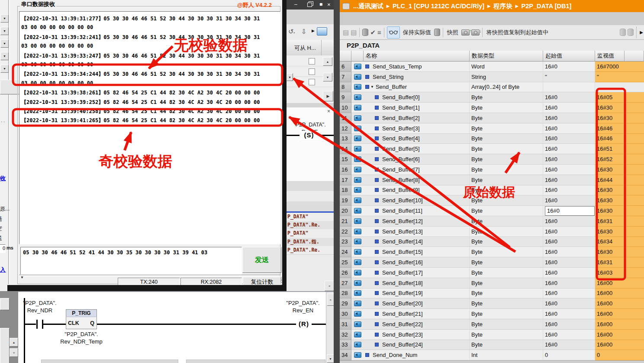  Describe the element at coordinates (416, 77) in the screenshot. I see `variable-name: Send_String` at that location.